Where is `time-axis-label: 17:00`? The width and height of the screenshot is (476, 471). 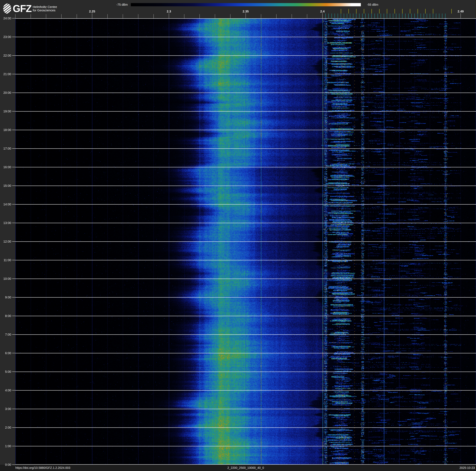
time-axis-label: 17:00 is located at coordinates (5, 148).